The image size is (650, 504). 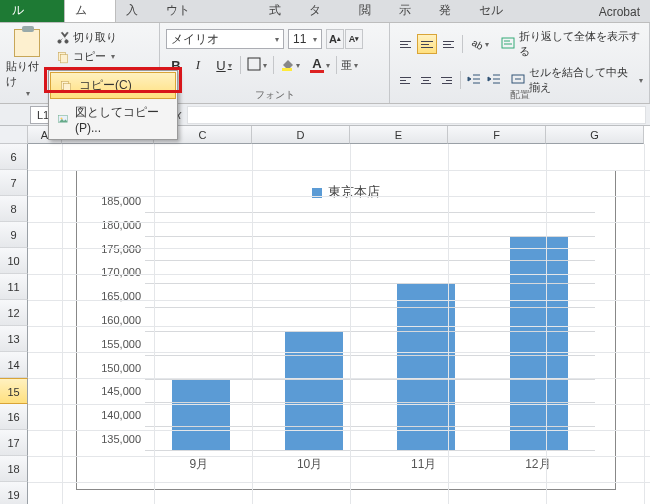 What do you see at coordinates (494, 80) in the screenshot?
I see `increase-indent-button` at bounding box center [494, 80].